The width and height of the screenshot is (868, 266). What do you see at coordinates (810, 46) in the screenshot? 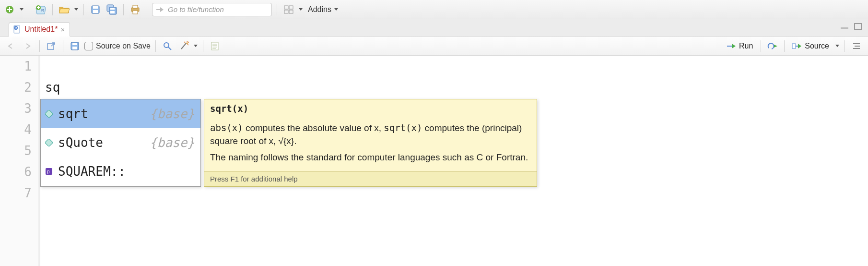
I see `source-button: Source` at bounding box center [810, 46].